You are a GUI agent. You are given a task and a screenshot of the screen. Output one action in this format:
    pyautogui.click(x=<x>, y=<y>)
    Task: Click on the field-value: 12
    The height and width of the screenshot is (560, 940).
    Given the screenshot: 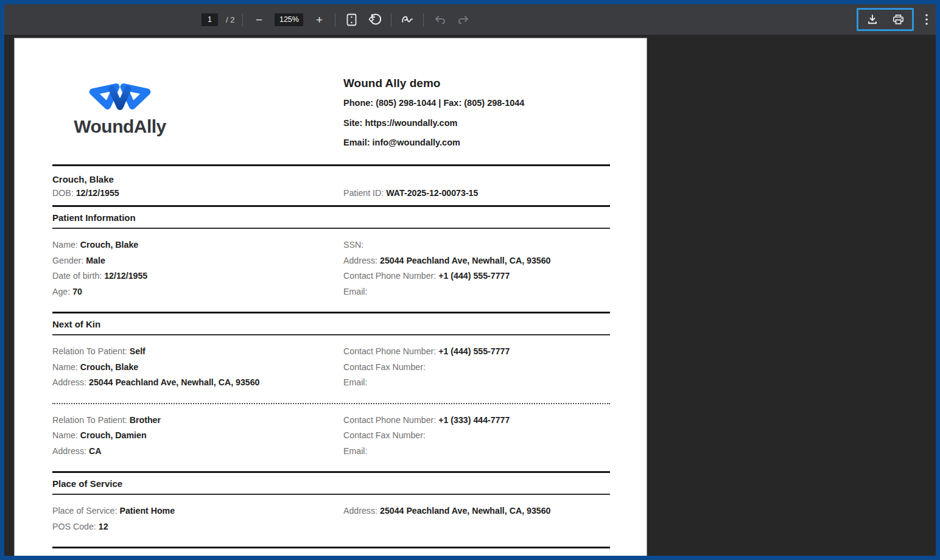 What is the action you would take?
    pyautogui.click(x=103, y=527)
    